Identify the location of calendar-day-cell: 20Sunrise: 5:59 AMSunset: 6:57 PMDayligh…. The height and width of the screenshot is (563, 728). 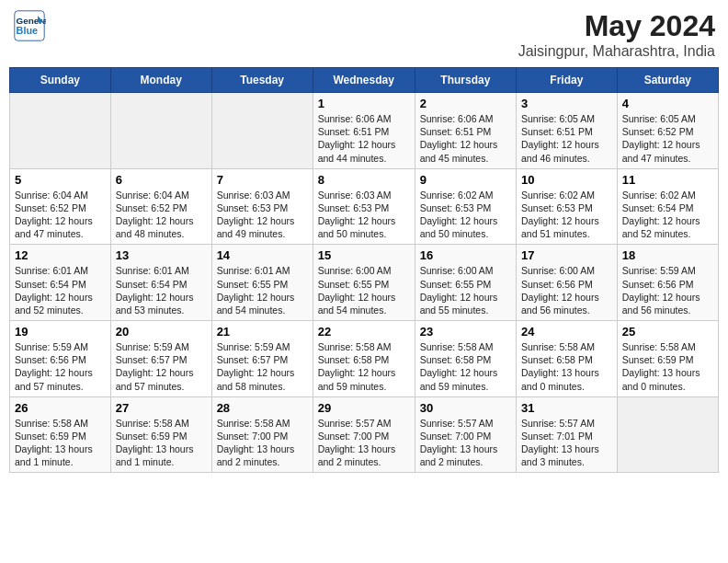
(161, 359).